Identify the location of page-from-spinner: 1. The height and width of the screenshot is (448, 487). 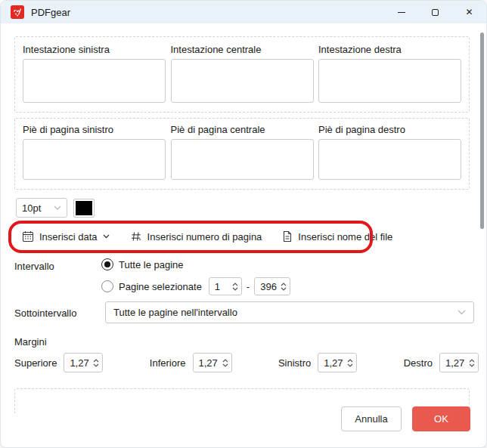
(225, 286).